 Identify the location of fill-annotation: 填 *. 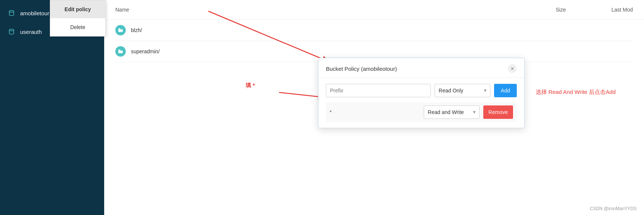
(250, 86).